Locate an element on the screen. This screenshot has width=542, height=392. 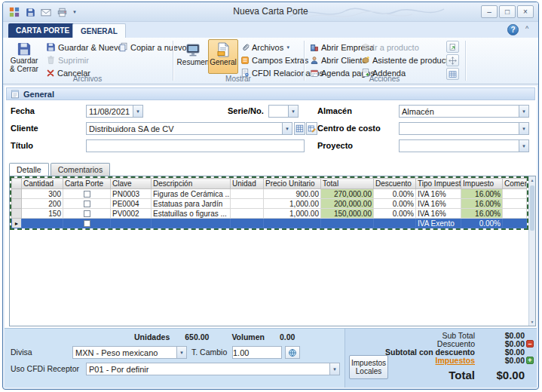
divisa-combobox: MXN - Peso mexicano ▼ is located at coordinates (130, 353).